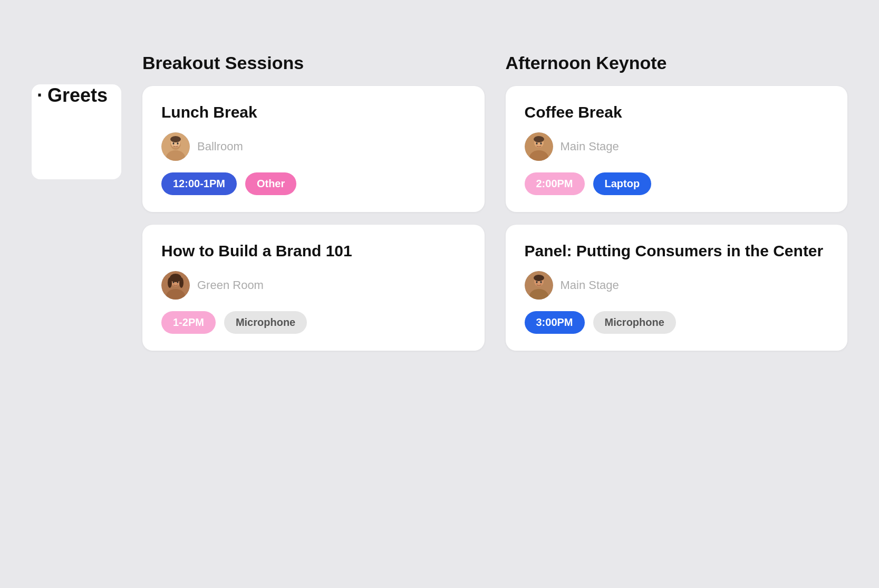 Image resolution: width=879 pixels, height=588 pixels. Describe the element at coordinates (677, 112) in the screenshot. I see `card-coffee-break-title: Coffee Break` at that location.